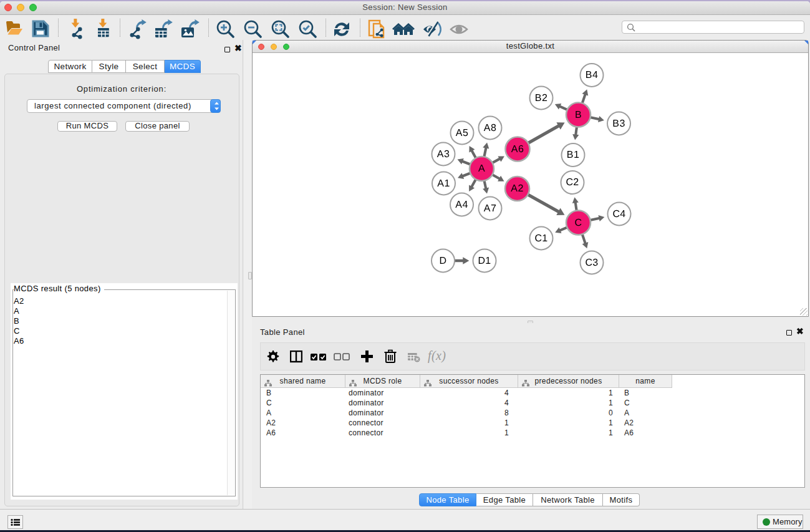 This screenshot has height=532, width=810. I want to click on svg-text: A5, so click(462, 133).